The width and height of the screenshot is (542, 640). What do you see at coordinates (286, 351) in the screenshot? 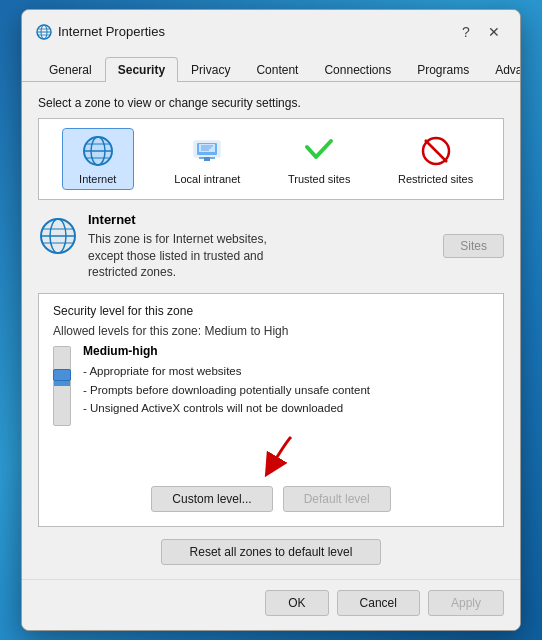
I see `security-level-name: Medium-high` at bounding box center [286, 351].